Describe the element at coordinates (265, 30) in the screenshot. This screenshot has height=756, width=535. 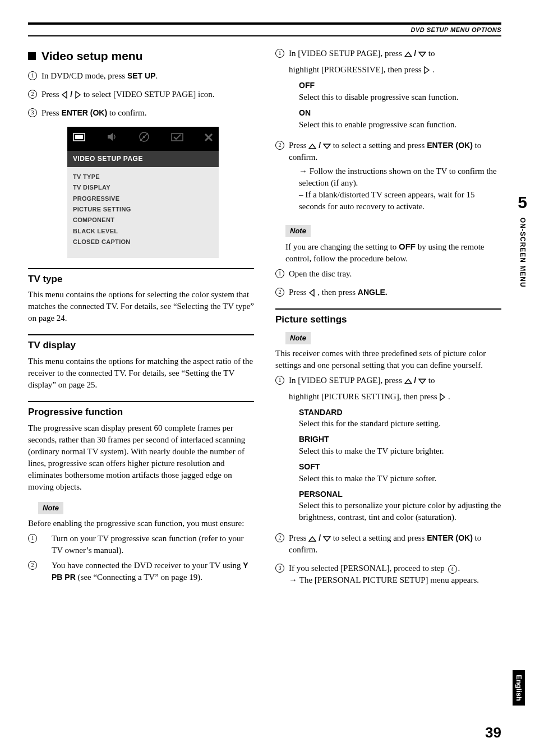
I see `header-section-label: DVD SETUP MENU OPTIONS` at that location.